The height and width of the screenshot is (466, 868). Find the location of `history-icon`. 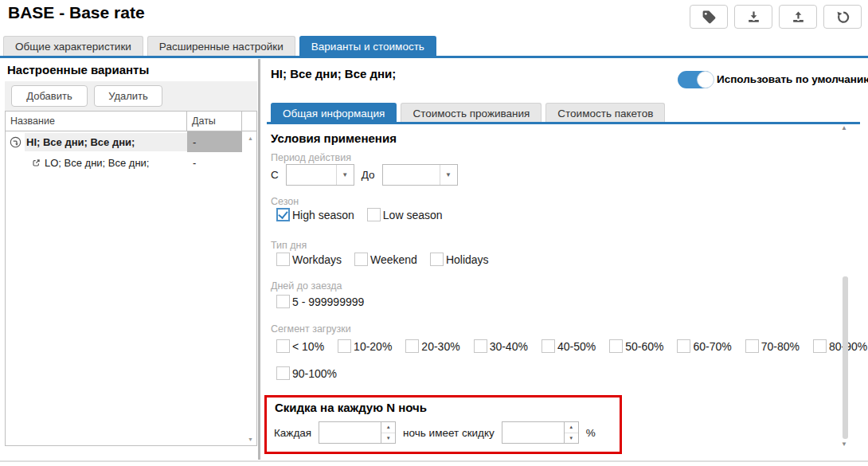

history-icon is located at coordinates (843, 18).